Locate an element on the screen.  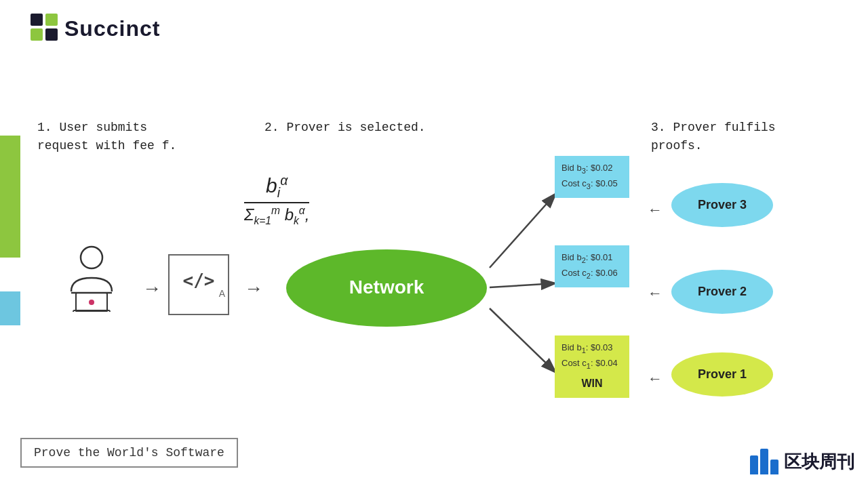
prover-1-ellipse: Prover 1 is located at coordinates (722, 374).